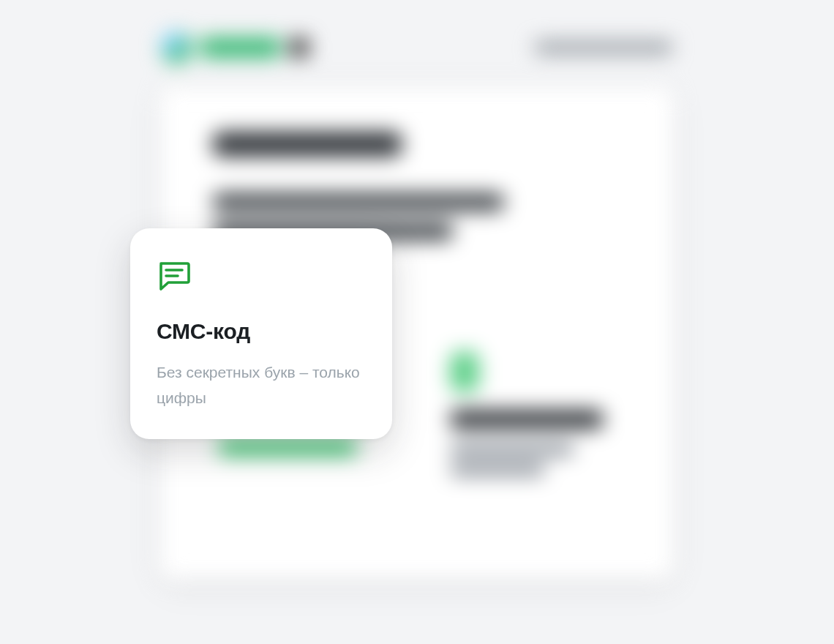 The height and width of the screenshot is (644, 834). What do you see at coordinates (417, 48) in the screenshot?
I see `header` at bounding box center [417, 48].